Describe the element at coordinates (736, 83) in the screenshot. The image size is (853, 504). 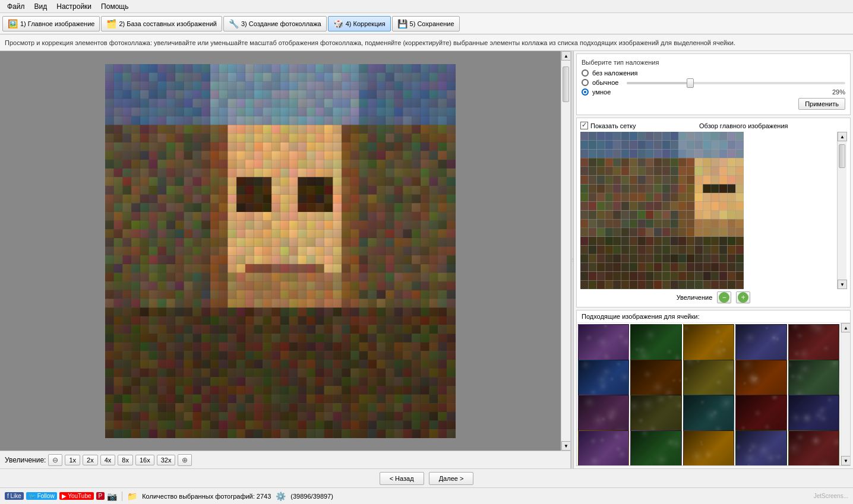
I see `overlay-slider-track` at that location.